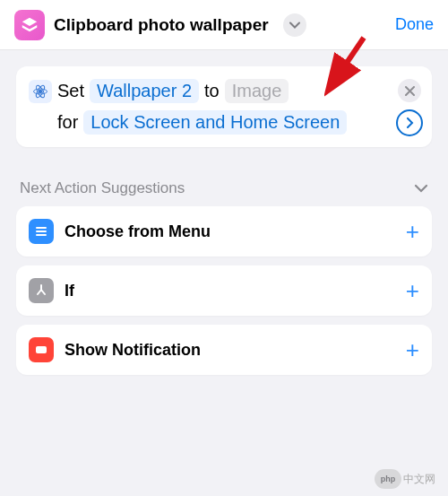 This screenshot has width=448, height=496. Describe the element at coordinates (409, 123) in the screenshot. I see `chevron-right-icon` at that location.